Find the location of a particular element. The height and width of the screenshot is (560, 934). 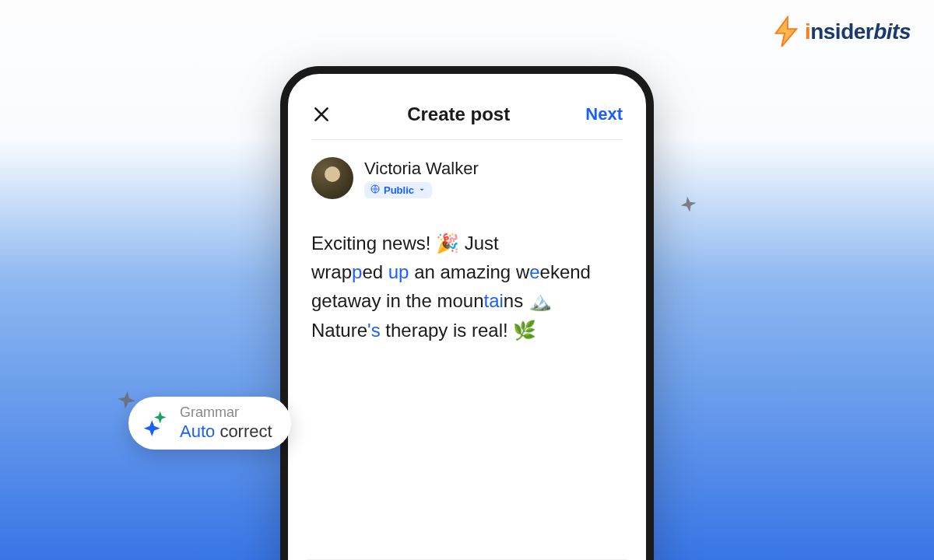

sparkle-icon is located at coordinates (690, 207).